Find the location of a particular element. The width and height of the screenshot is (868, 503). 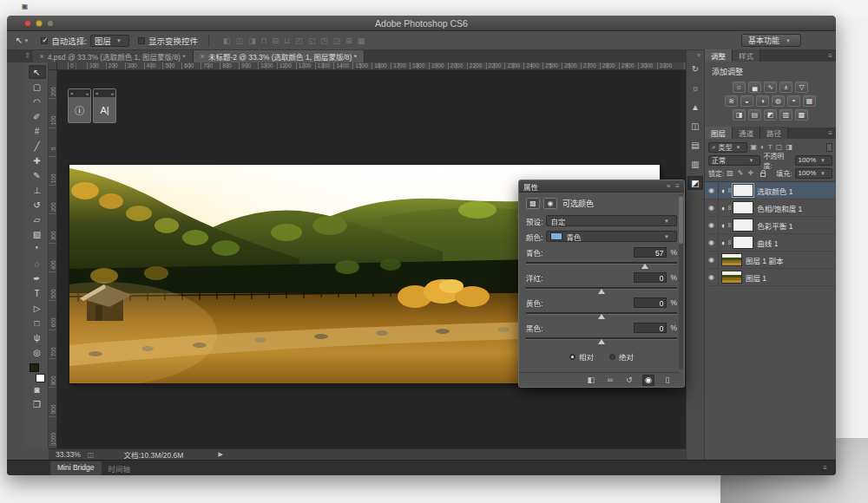

quick-selection-tool: ✐ is located at coordinates (37, 116).